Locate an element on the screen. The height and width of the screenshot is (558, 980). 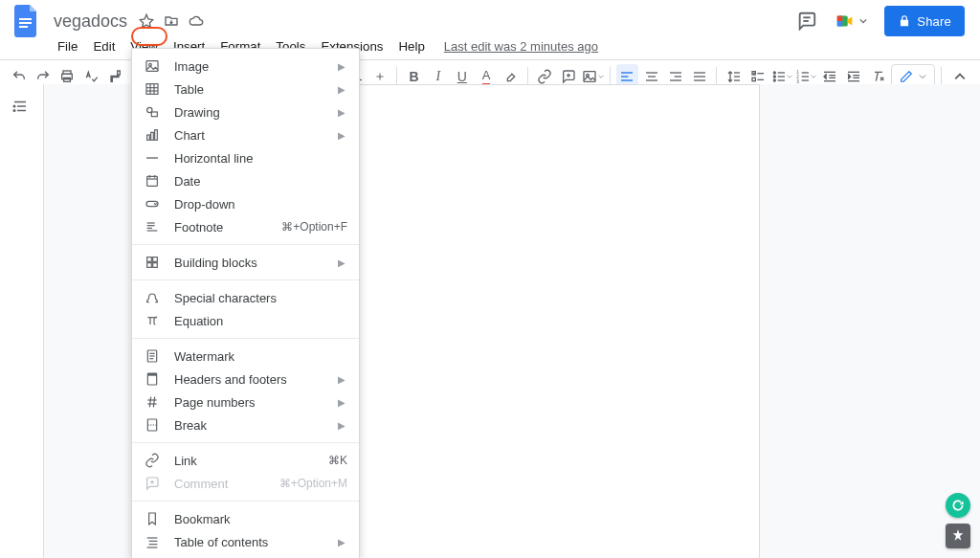
menu-item-label: Drop-down is located at coordinates (260, 205).